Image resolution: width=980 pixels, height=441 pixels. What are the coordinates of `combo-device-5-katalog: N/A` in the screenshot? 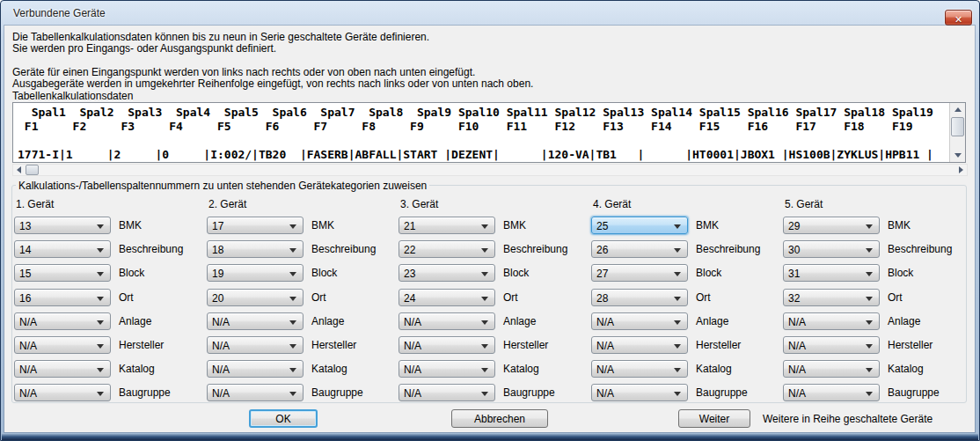 It's located at (831, 369).